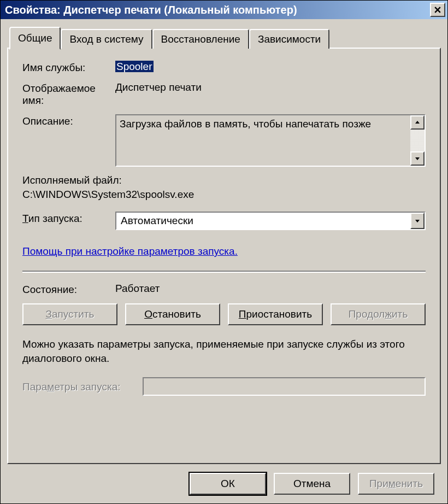  Describe the element at coordinates (69, 121) in the screenshot. I see `description-label: Описание:` at that location.